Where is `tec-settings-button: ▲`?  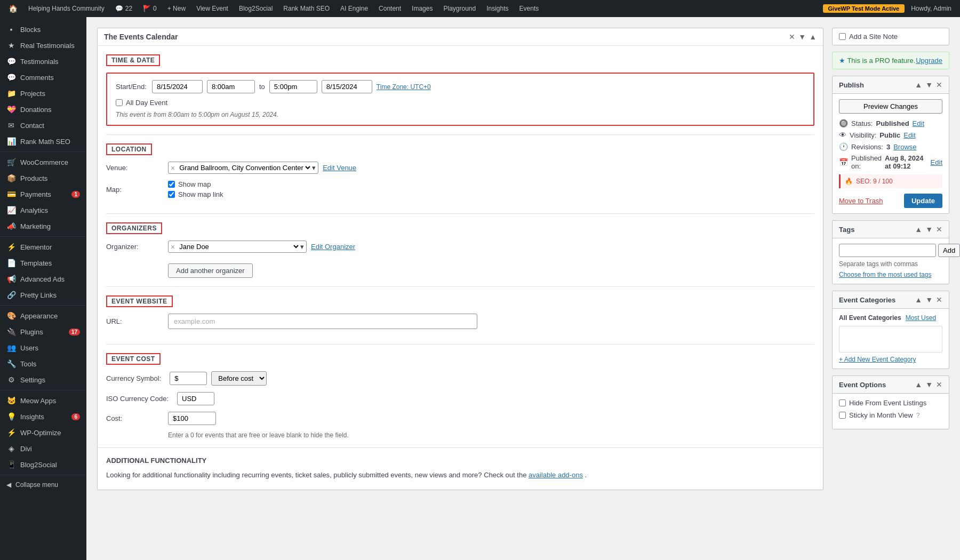 tec-settings-button: ▲ is located at coordinates (813, 37).